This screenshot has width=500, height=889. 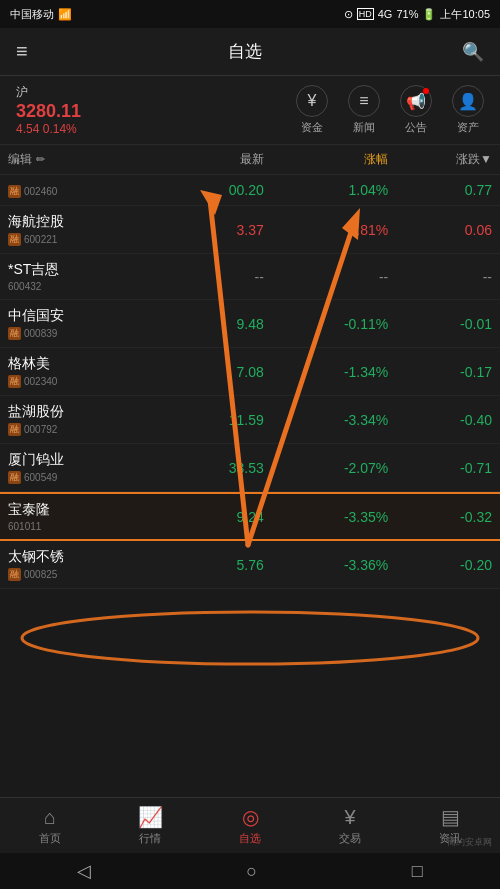 What do you see at coordinates (252, 872) in the screenshot?
I see `home-button: ○` at bounding box center [252, 872].